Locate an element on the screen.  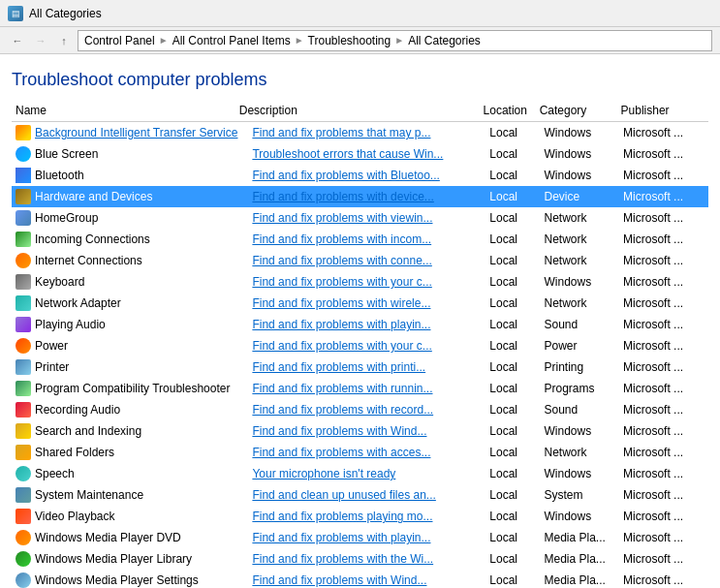
item-name: Keyboard is located at coordinates (60, 282).